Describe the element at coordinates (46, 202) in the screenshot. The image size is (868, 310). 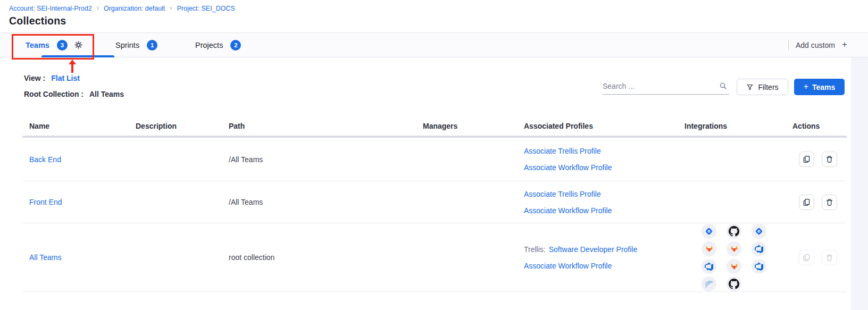
I see `collection-name-link: Front End` at that location.